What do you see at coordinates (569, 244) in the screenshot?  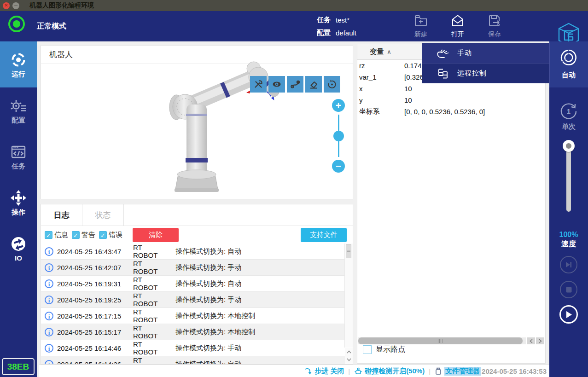 I see `speed-label: 速度` at bounding box center [569, 244].